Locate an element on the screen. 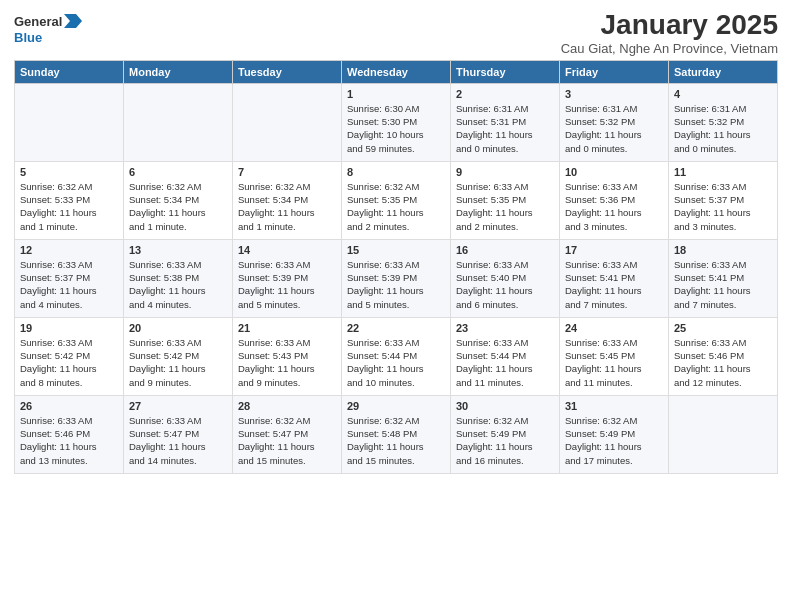 The height and width of the screenshot is (612, 792). calendar-cell: 14Sunrise: 6:33 AM Sunset: 5:39 PM Dayli… is located at coordinates (288, 278).